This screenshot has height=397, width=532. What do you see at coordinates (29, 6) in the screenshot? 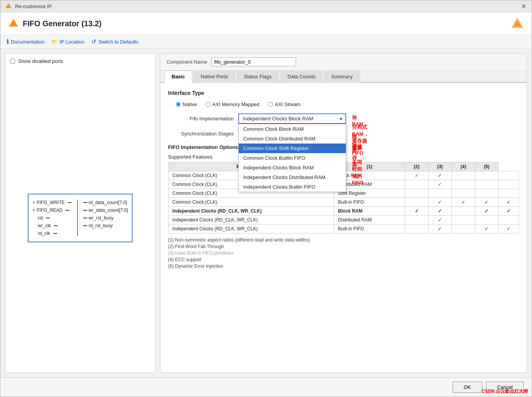
I see `title-bar-left: Re-customize IP` at bounding box center [29, 6].